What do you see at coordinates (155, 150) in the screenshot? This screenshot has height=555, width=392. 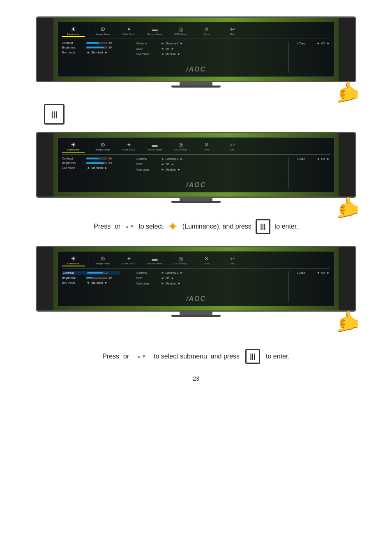 I see `tab-pictureboost-label-2: Picture Boost` at bounding box center [155, 150].